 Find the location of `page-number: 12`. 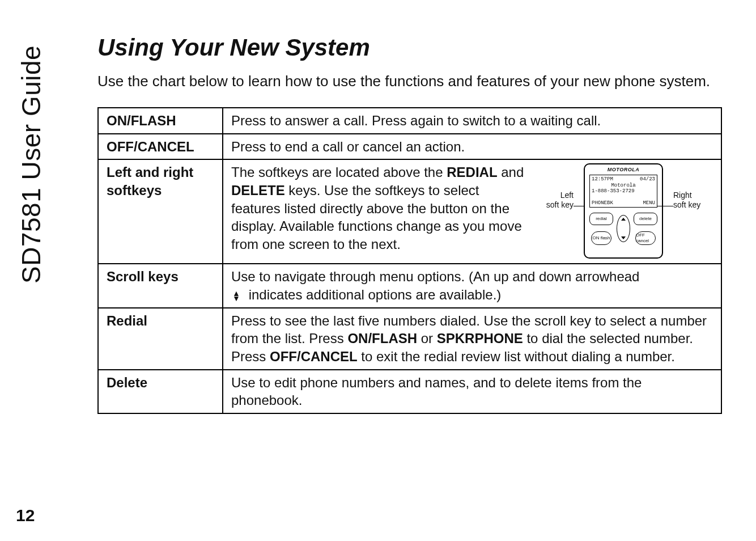

page-number: 12 is located at coordinates (25, 515).